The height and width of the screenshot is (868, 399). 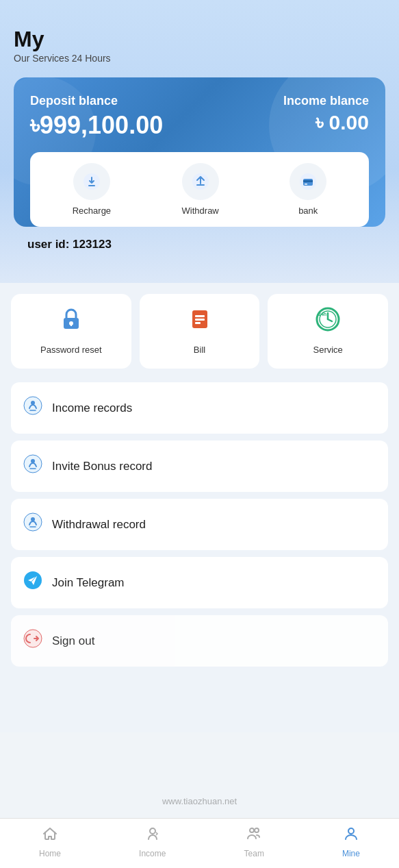 What do you see at coordinates (200, 843) in the screenshot?
I see `bottom-nav: Home Income Team` at bounding box center [200, 843].